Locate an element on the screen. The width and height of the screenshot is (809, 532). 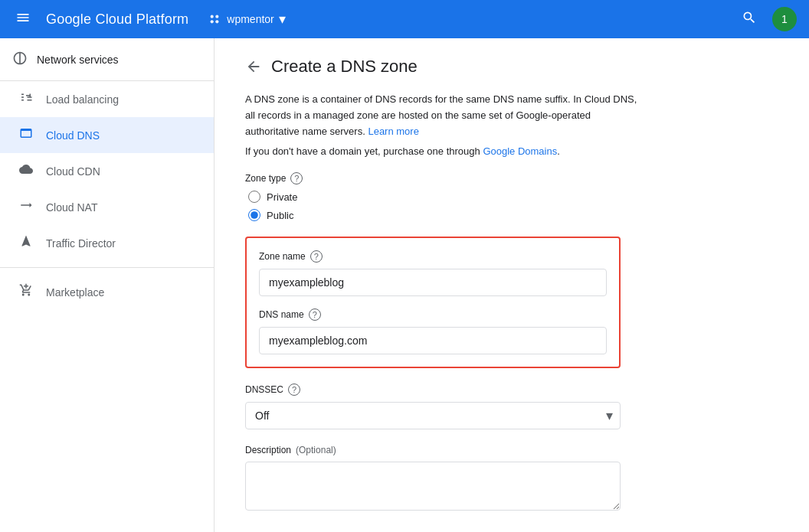
after-create-text: After creating your zone, you can add re… is located at coordinates (433, 530).